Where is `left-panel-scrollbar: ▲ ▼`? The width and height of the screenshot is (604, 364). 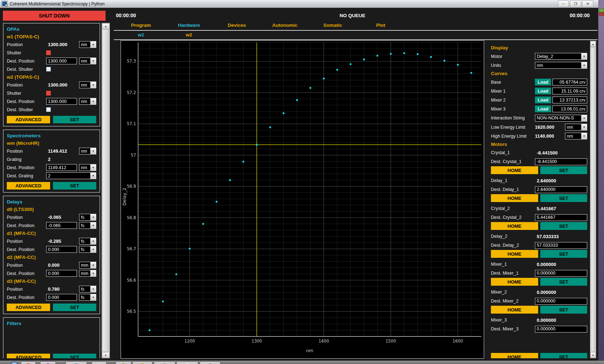
left-panel-scrollbar: ▲ ▼ is located at coordinates (106, 191).